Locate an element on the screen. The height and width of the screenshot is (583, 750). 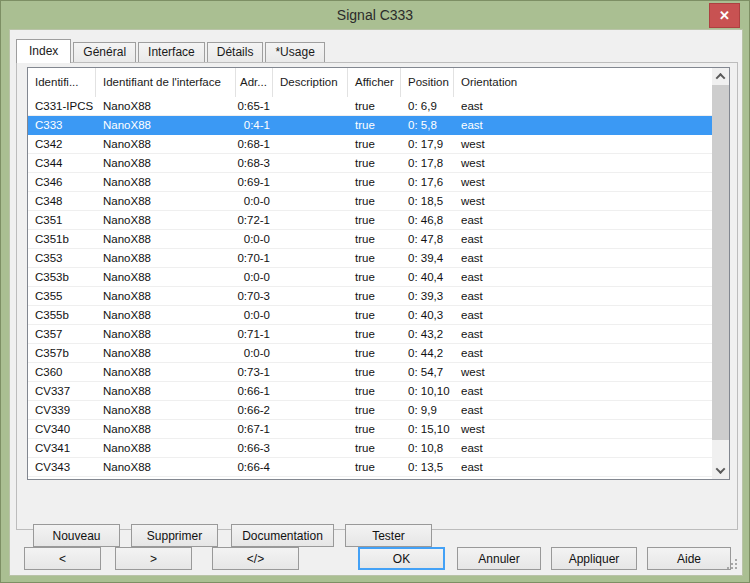
table-row: C357NanoX880:71-1true0: 43,2east is located at coordinates (370, 334).